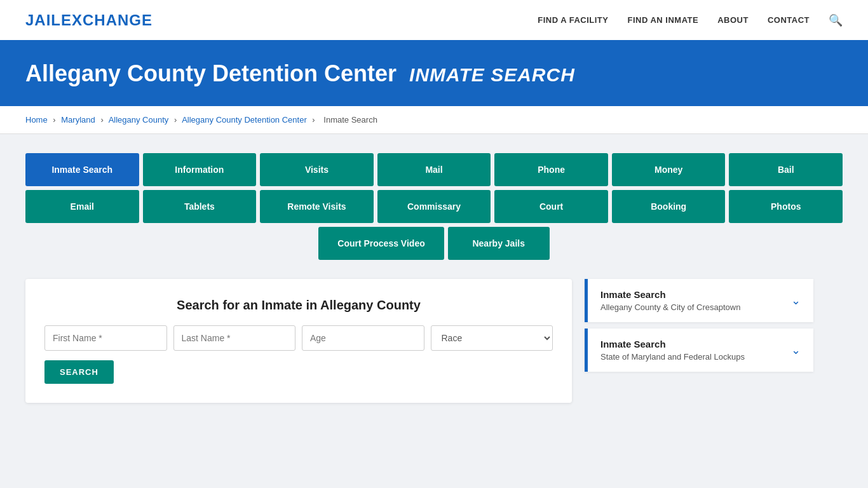 This screenshot has height=488, width=868. I want to click on tabs-row-1: Inmate Search Information Visits Mail Ph…, so click(434, 170).